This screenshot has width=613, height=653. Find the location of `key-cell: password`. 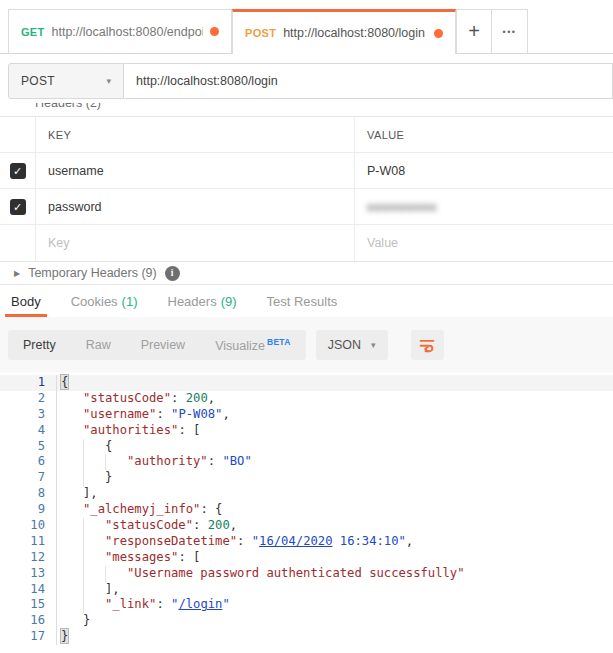

key-cell: password is located at coordinates (196, 206).